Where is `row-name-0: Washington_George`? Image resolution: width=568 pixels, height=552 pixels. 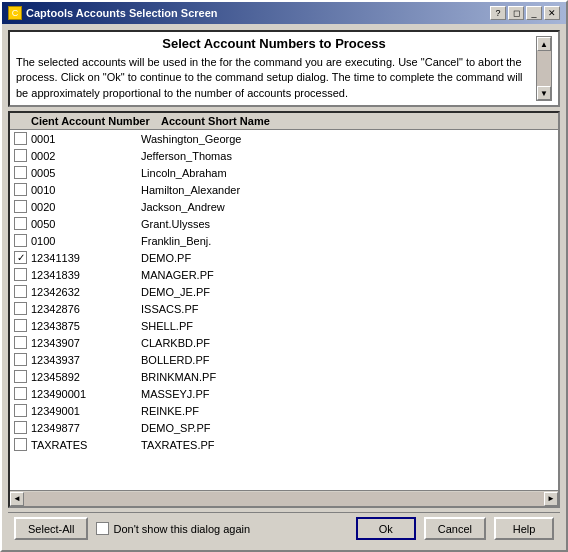
row-name-0: Washington_George is located at coordinates (348, 139).